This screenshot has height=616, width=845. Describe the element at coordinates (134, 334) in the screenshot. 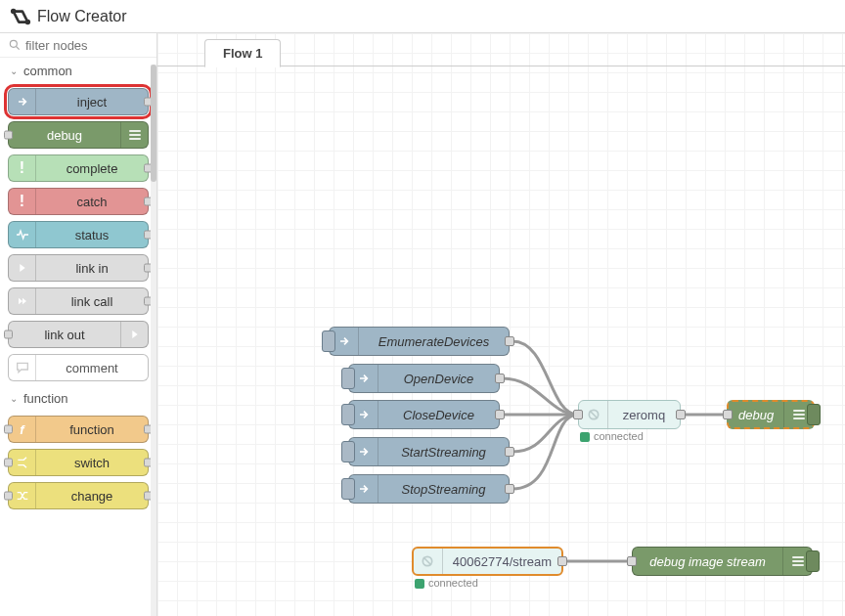

I see `link-out-icon` at that location.